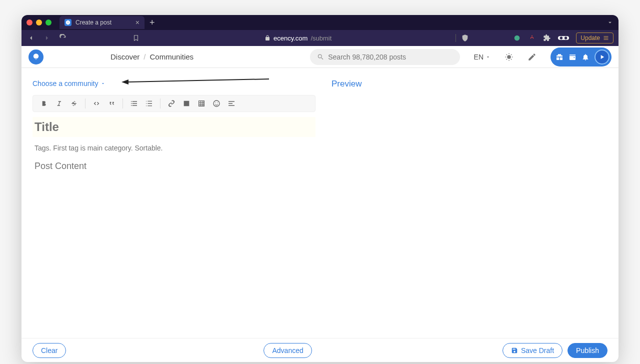  Describe the element at coordinates (49, 350) in the screenshot. I see `clear-button: Clear` at that location.